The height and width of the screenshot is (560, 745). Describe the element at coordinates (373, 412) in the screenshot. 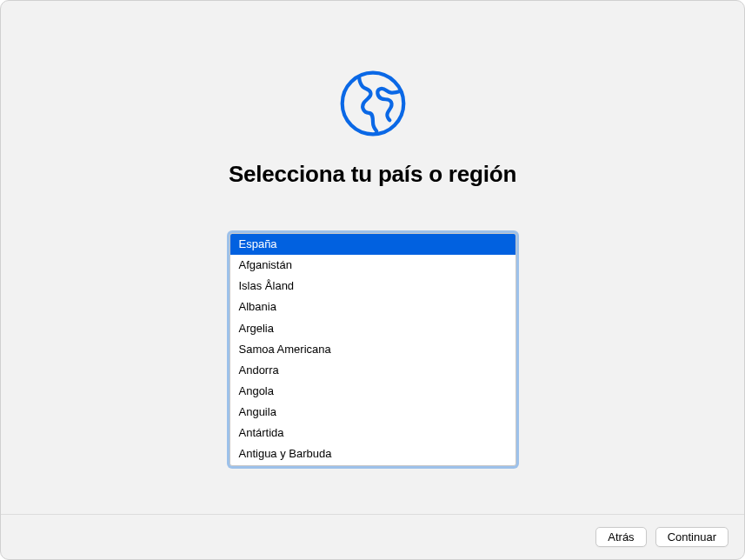

I see `country-list-item: Anguila` at that location.